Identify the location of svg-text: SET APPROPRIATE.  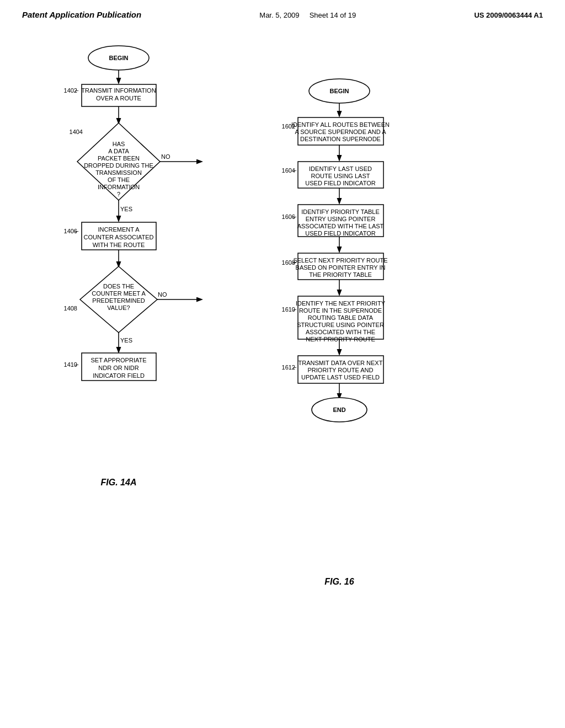
(118, 360).